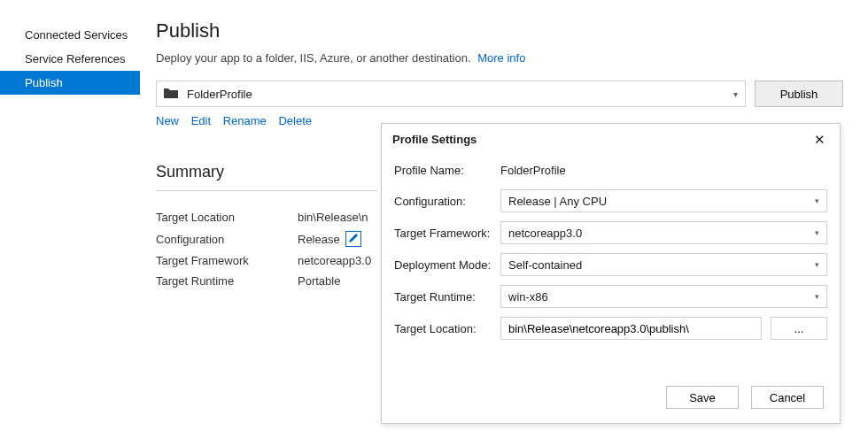  What do you see at coordinates (799, 94) in the screenshot?
I see `publish-button: Publish` at bounding box center [799, 94].